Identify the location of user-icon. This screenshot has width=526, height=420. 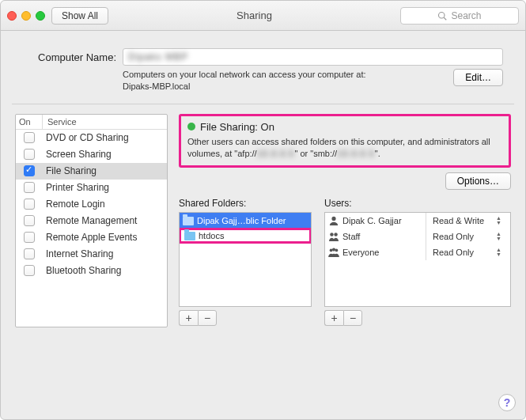
(334, 221).